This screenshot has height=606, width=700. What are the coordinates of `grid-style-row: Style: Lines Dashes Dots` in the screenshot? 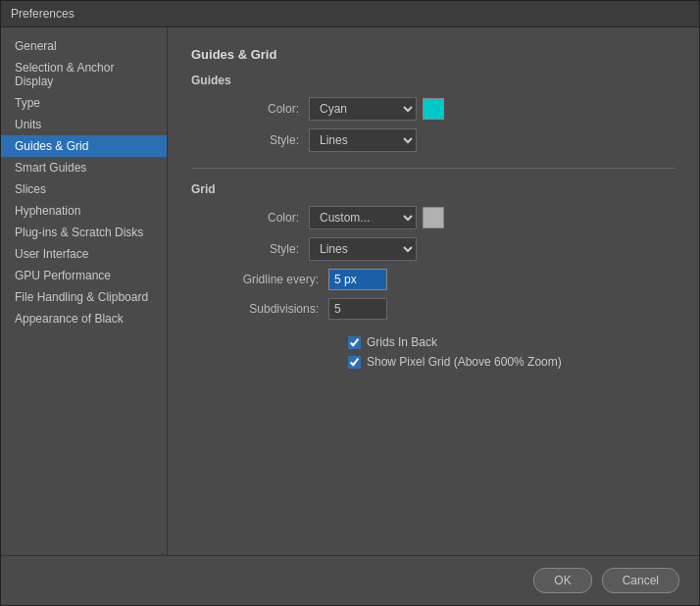 It's located at (433, 249).